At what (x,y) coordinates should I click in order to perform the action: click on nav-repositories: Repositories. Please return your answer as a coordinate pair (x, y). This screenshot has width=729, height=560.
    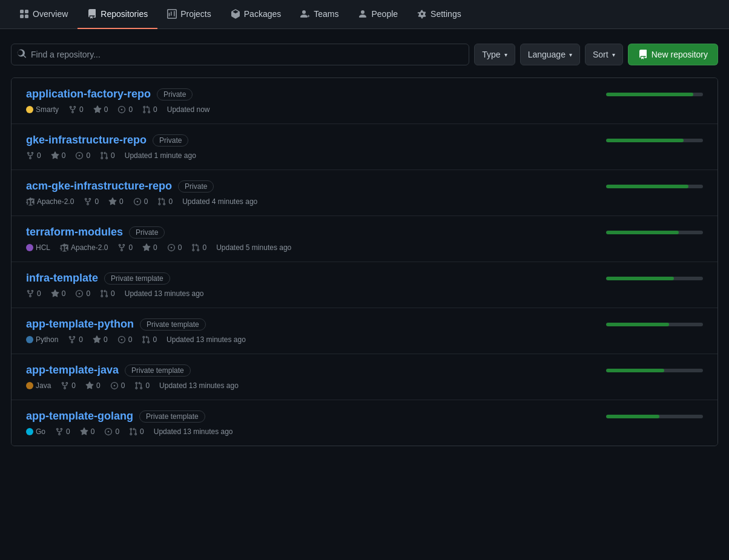
    Looking at the image, I should click on (117, 15).